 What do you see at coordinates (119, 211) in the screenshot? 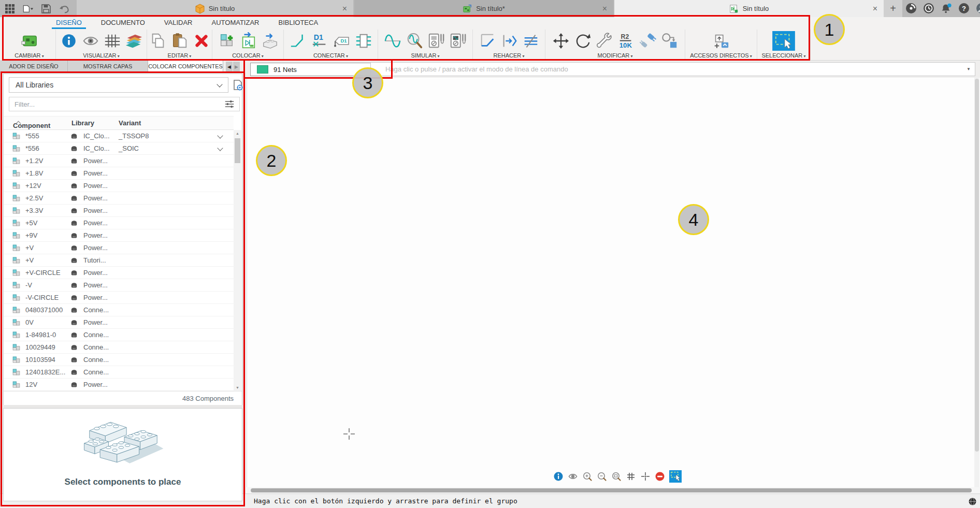
I see `component-row: +3.3VPower...` at bounding box center [119, 211].